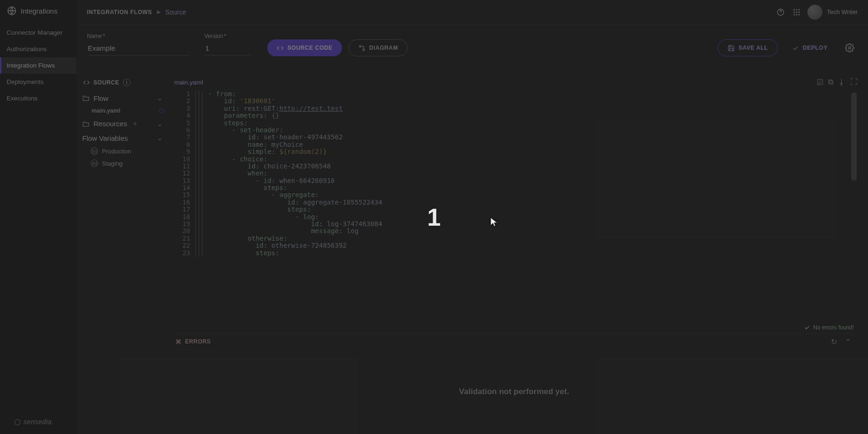  Describe the element at coordinates (514, 203) in the screenshot. I see `code-line: 16 id: aggregate-1055522434` at that location.